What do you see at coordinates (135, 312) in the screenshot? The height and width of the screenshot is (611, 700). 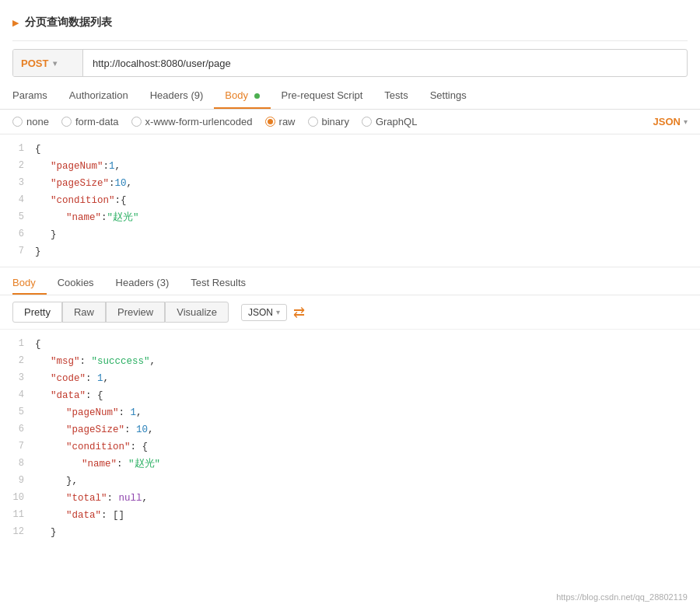 I see `format-tab-preview: Preview` at bounding box center [135, 312].